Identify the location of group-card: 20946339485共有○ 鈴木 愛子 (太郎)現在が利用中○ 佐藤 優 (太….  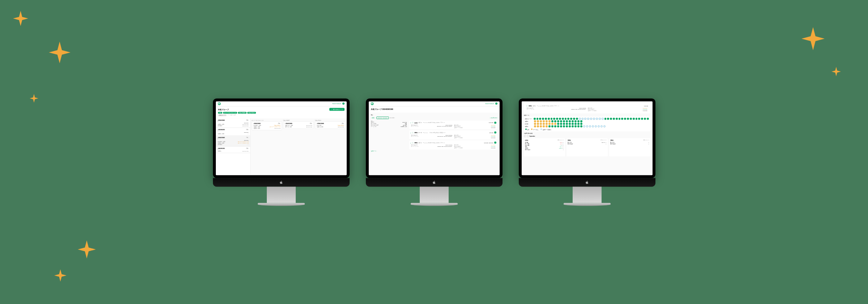
(267, 126).